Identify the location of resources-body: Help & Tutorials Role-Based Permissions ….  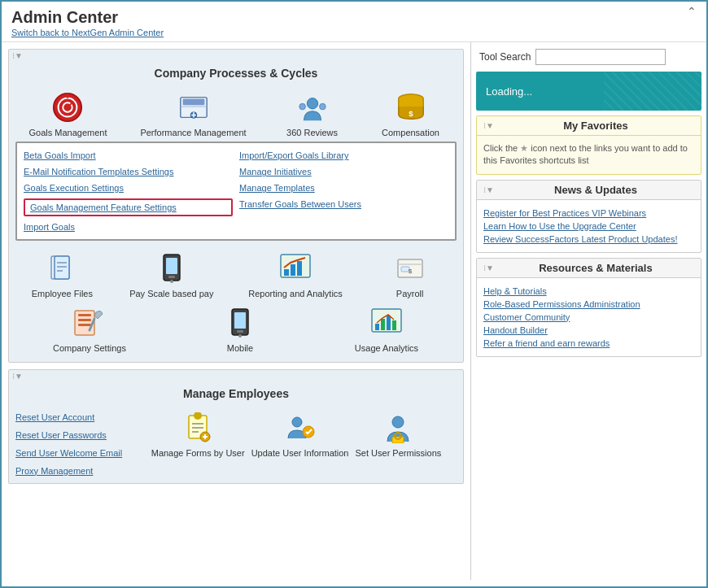
(589, 317).